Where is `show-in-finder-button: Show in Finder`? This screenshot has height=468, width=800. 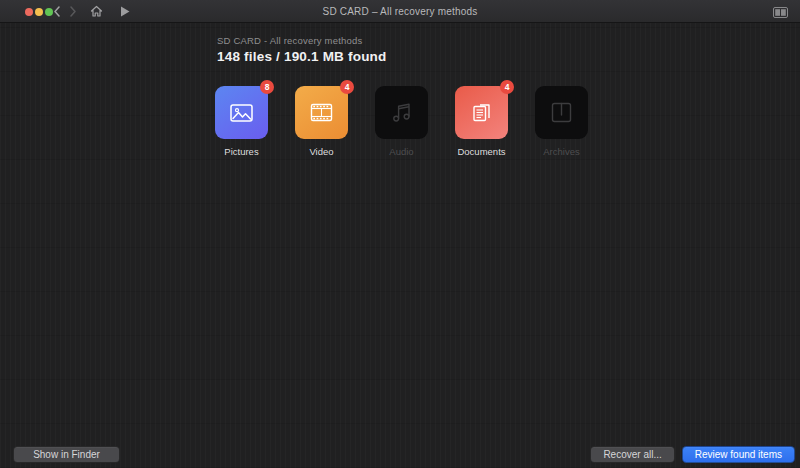 show-in-finder-button: Show in Finder is located at coordinates (66, 454).